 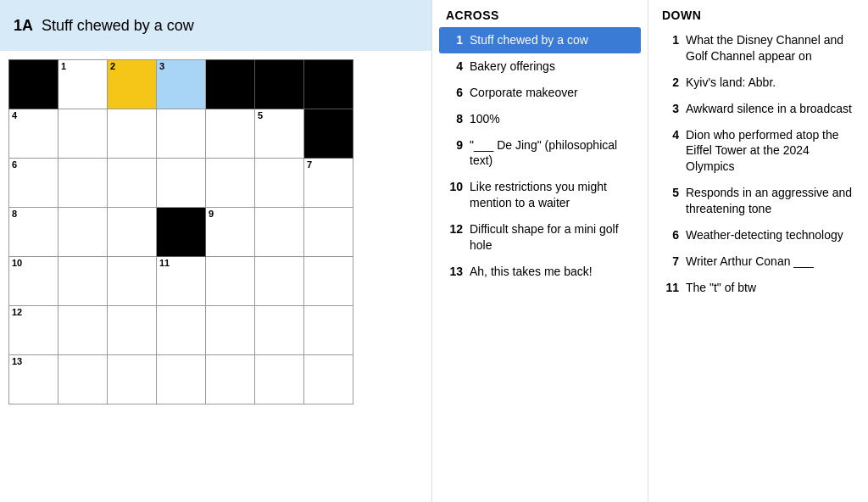 I want to click on clue-description: 100%, so click(x=552, y=119).